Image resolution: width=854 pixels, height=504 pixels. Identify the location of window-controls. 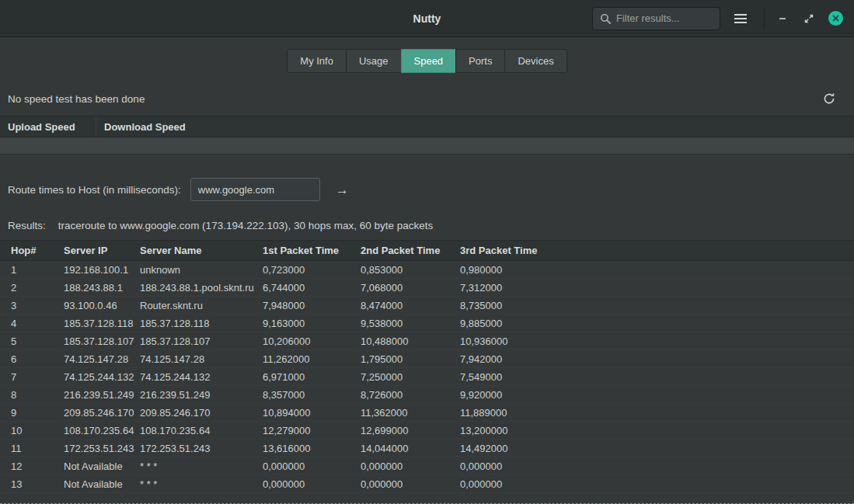
(811, 19).